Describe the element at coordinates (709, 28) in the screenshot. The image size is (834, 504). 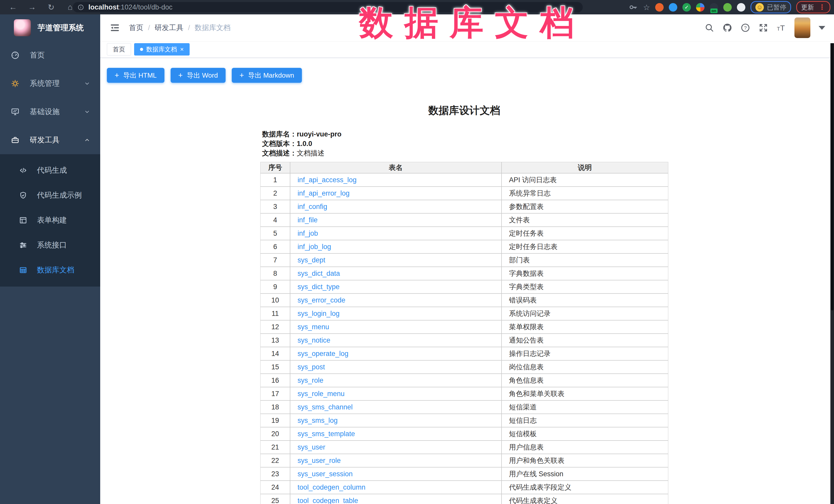
I see `search-icon` at that location.